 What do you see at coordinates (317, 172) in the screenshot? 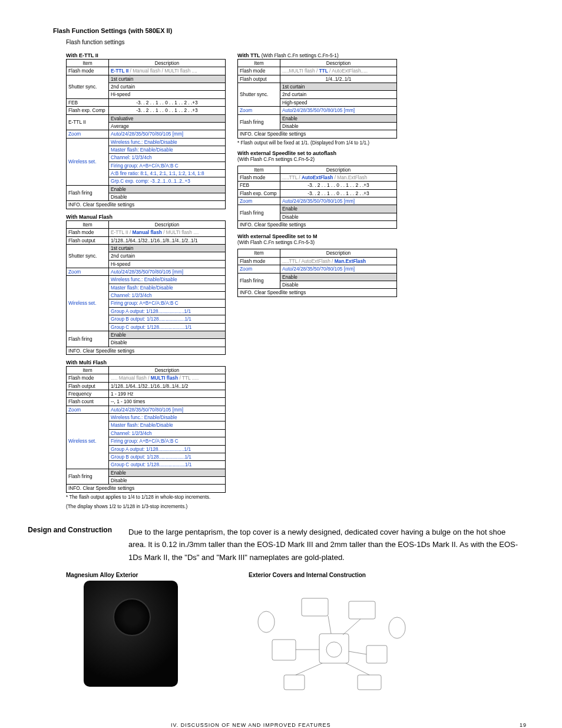
I see `right-column: With TTL (With Flash C.Fn settings C.Fn-…` at bounding box center [317, 172].